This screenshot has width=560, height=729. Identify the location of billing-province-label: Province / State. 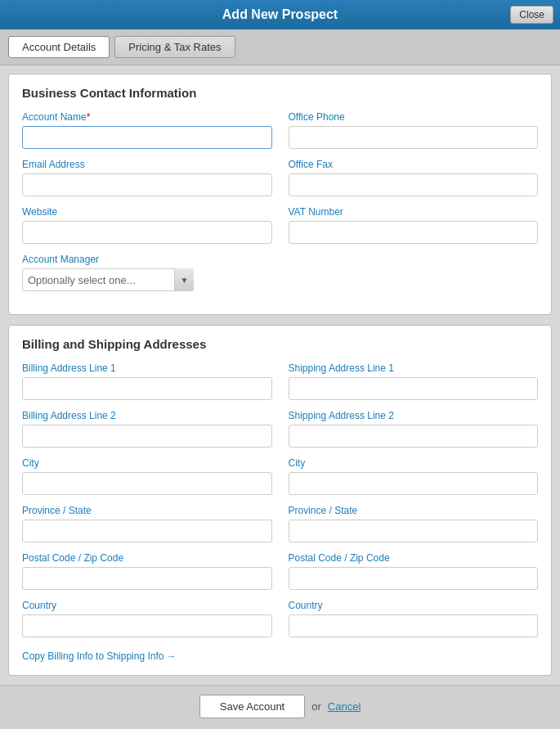
(147, 511).